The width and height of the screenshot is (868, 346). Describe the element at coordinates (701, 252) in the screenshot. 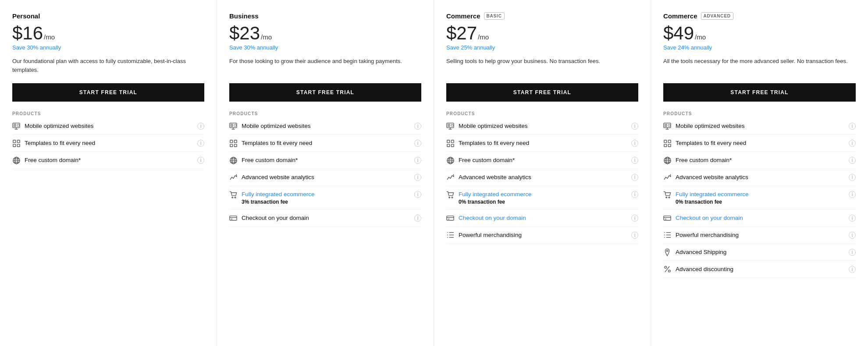

I see `feature-label: Advanced Shipping` at that location.